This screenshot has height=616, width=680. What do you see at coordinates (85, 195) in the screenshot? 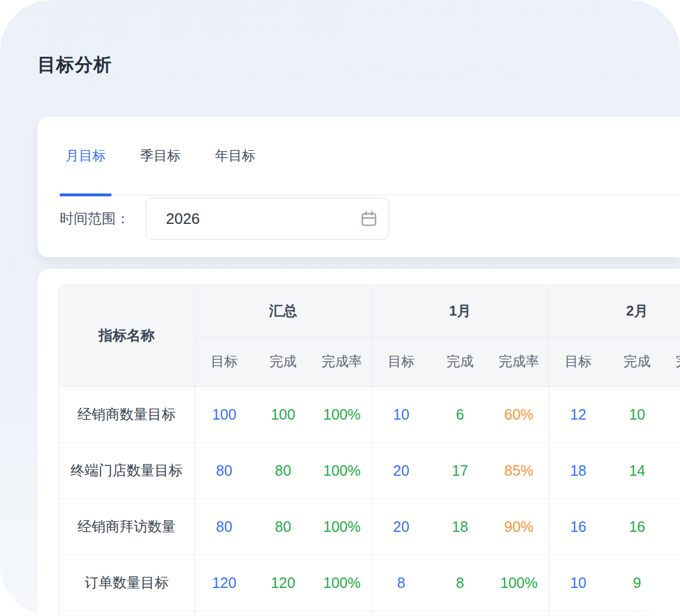
I see `active-tab-indicator` at bounding box center [85, 195].